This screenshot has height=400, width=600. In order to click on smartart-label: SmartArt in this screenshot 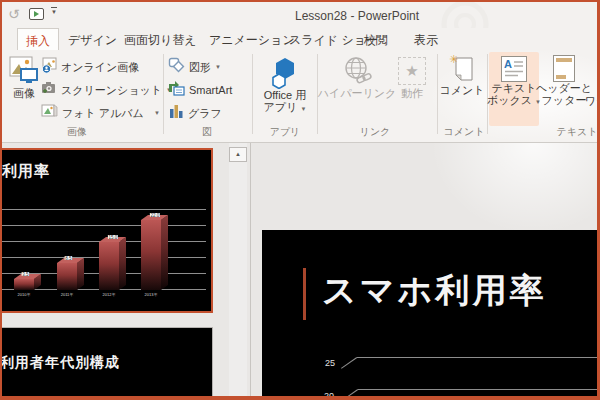, I will do `click(210, 90)`.